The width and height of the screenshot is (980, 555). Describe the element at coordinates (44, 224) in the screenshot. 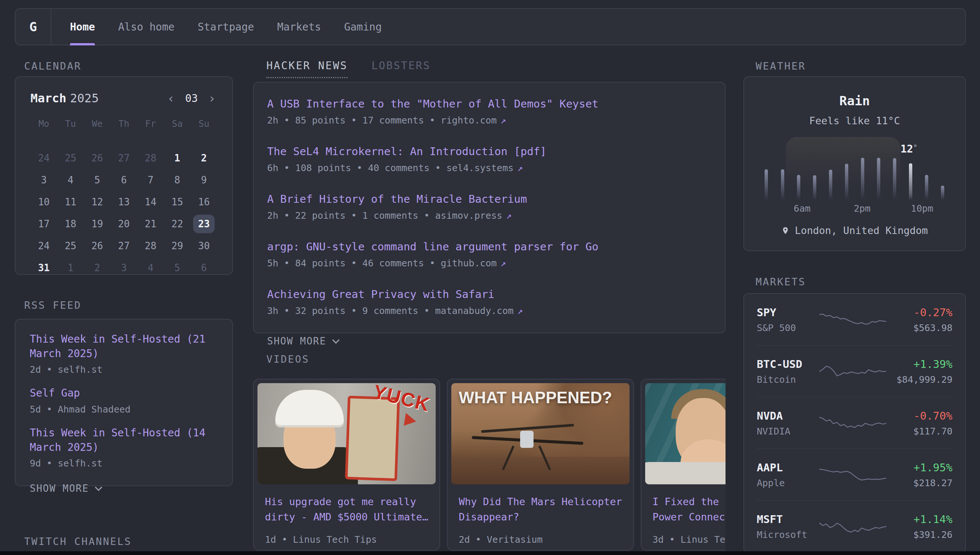

I see `calendar-day: 17` at that location.